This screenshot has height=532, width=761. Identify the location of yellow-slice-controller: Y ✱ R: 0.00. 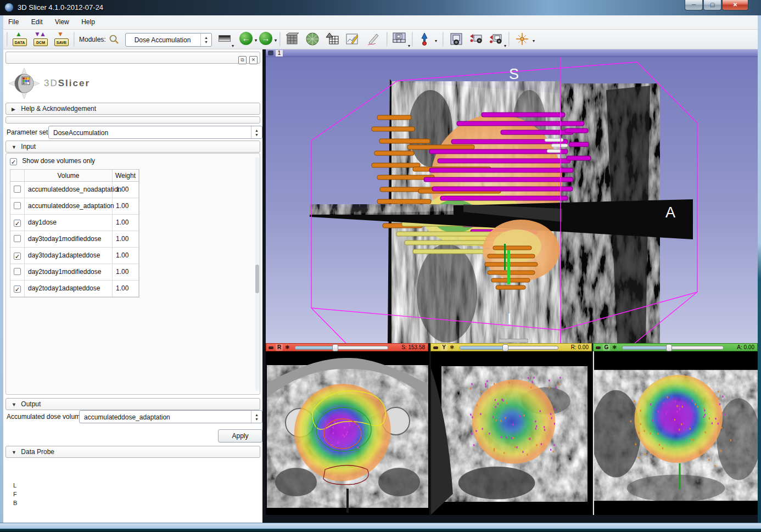
(511, 347).